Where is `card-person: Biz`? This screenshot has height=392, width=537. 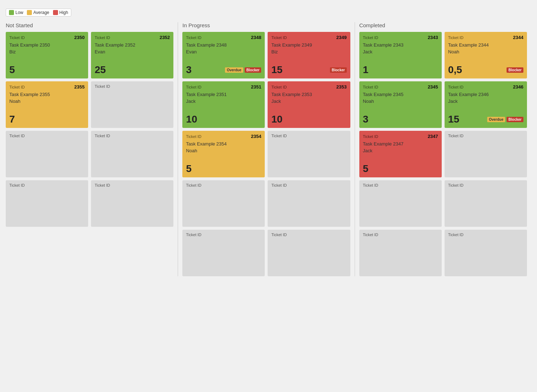
card-person: Biz is located at coordinates (47, 52).